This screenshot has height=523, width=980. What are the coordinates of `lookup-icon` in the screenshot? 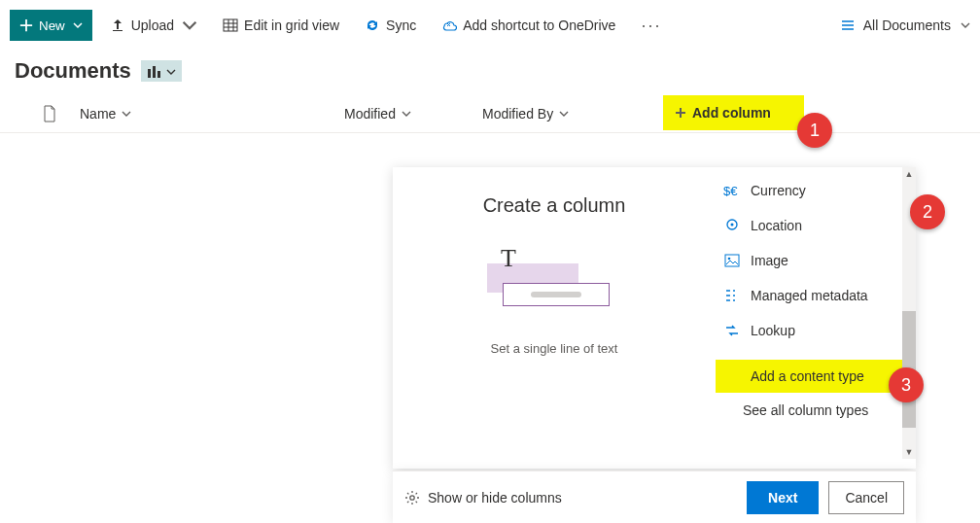 It's located at (732, 331).